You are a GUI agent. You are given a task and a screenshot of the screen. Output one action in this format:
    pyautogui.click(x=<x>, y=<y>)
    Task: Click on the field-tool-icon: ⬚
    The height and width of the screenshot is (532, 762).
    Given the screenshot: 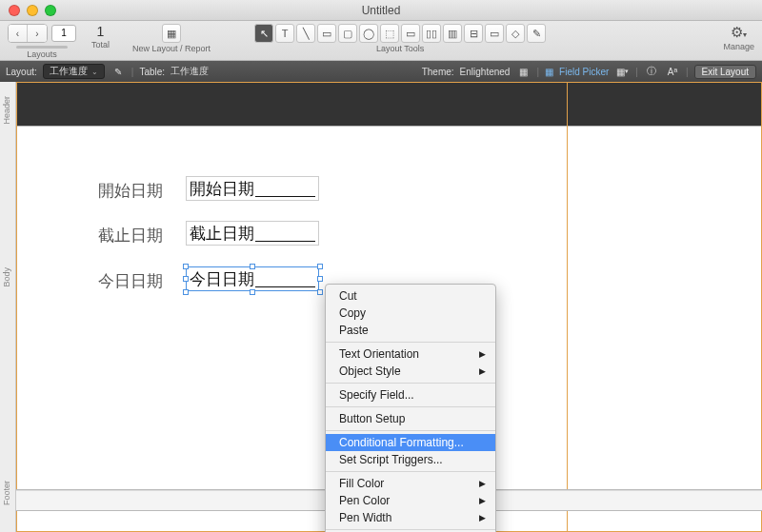 What is the action you would take?
    pyautogui.click(x=390, y=33)
    